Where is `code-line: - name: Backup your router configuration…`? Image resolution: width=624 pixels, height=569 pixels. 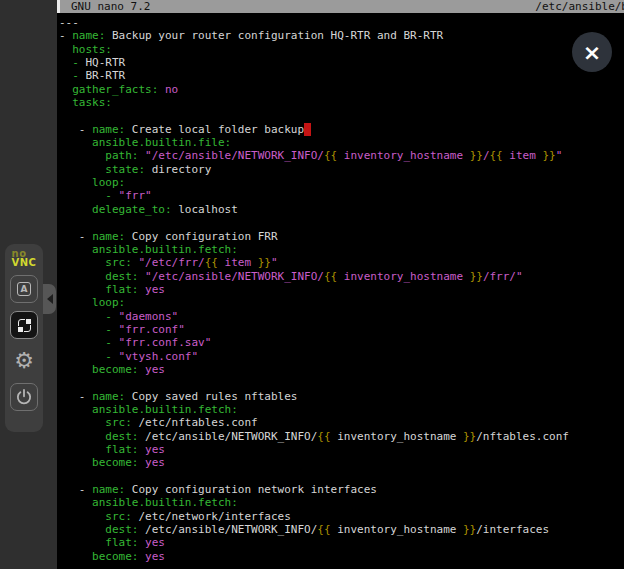
code-line: - name: Backup your router configuration… is located at coordinates (342, 36).